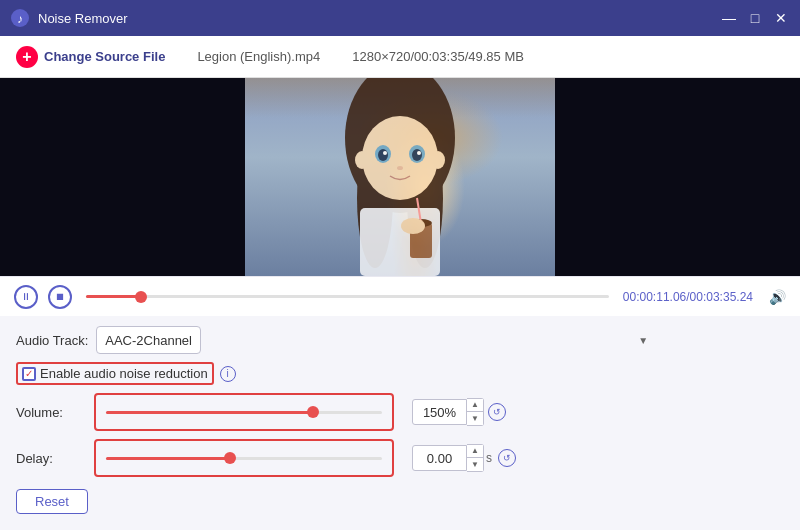  I want to click on title-bar: ♪ Noise Remover — □ ✕, so click(400, 18).